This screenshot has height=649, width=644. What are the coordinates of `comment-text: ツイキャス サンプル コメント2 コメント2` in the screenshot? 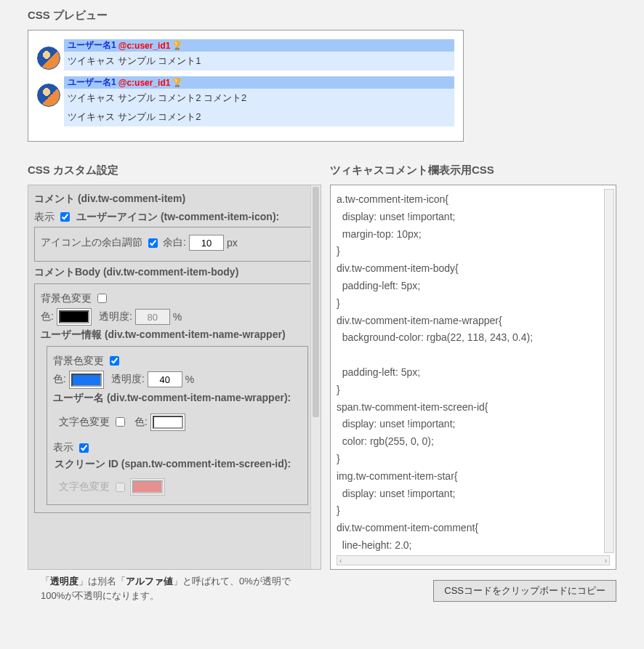 It's located at (259, 98).